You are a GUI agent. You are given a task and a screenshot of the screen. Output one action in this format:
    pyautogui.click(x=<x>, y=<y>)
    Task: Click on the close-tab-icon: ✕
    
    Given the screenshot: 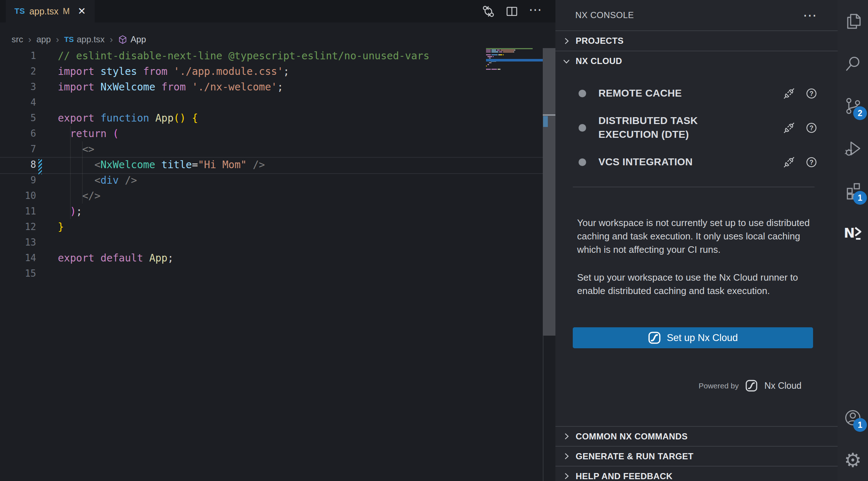 What is the action you would take?
    pyautogui.click(x=82, y=11)
    